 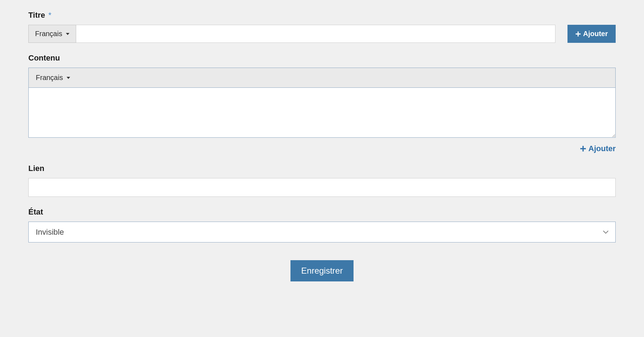 I want to click on lien-label: Lien, so click(x=322, y=168).